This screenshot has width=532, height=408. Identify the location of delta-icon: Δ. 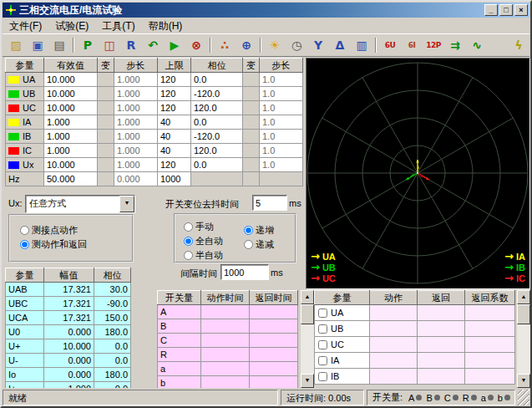
(340, 45).